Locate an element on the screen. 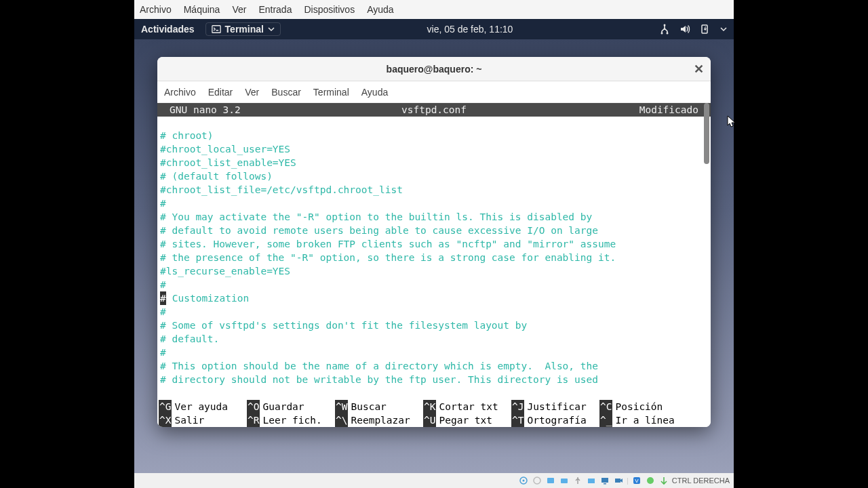 The width and height of the screenshot is (868, 488). system-tray is located at coordinates (693, 29).